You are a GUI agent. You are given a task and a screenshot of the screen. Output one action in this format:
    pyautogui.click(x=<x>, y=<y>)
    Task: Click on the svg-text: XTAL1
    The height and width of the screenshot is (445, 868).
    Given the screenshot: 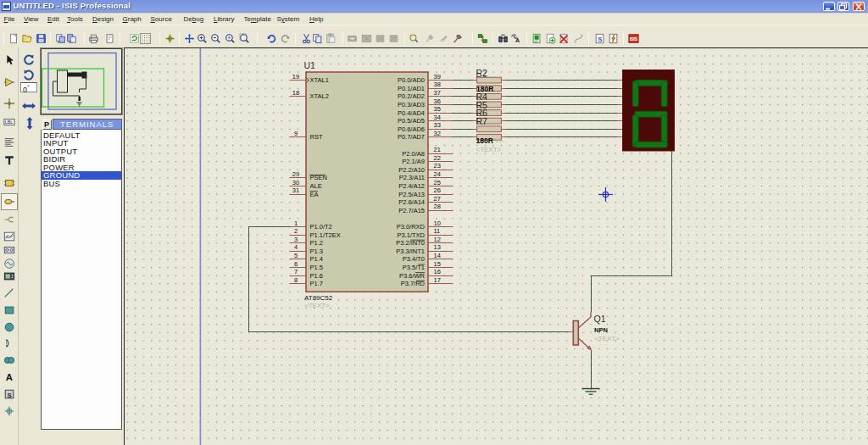 What is the action you would take?
    pyautogui.click(x=320, y=80)
    